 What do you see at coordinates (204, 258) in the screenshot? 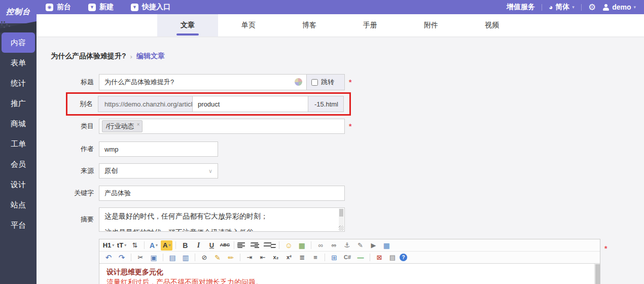
I see `remove-format-icon: ⊘` at bounding box center [204, 258].